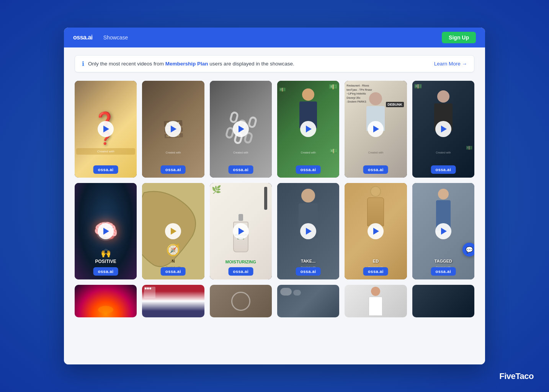 The image size is (549, 392). Describe the element at coordinates (443, 129) in the screenshot. I see `video-card-6: 💵 💵 Created with ossa.ai` at that location.